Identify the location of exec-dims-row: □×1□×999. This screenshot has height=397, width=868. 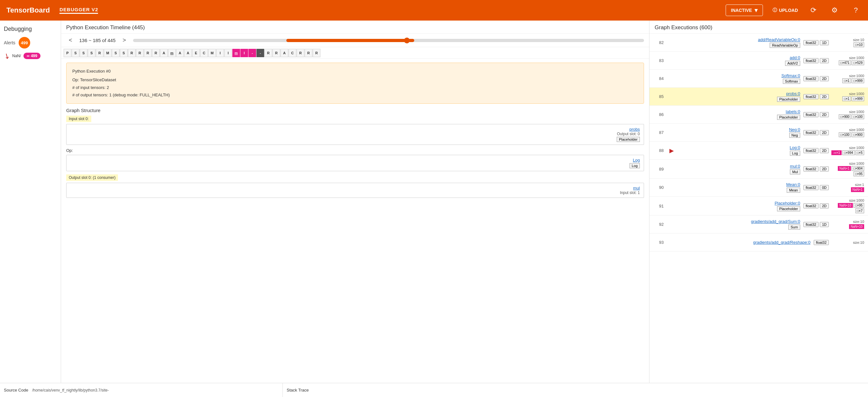
(846, 99).